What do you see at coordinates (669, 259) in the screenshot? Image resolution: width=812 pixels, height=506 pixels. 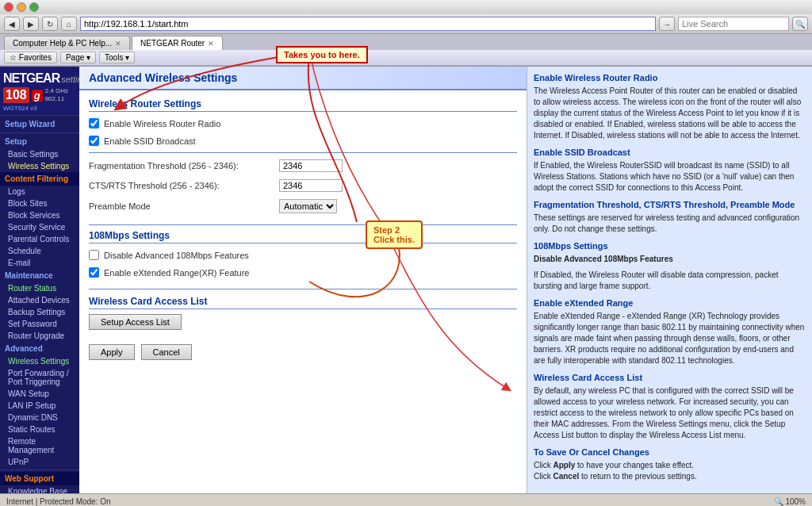 I see `rp-subtitle-4: Disable Advanced 108Mbps Features` at bounding box center [669, 259].